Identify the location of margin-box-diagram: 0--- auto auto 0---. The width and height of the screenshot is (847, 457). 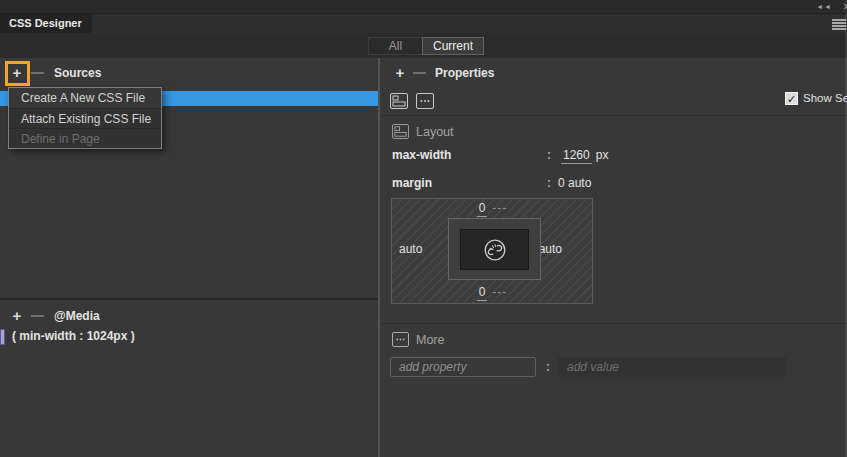
(492, 251).